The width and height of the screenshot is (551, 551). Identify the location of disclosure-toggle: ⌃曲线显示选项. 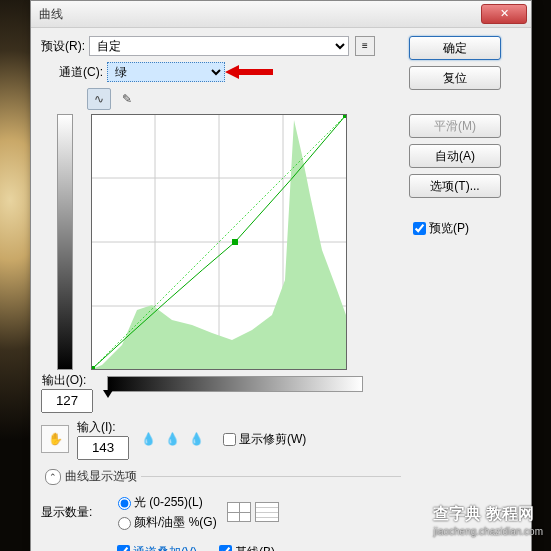
(91, 476).